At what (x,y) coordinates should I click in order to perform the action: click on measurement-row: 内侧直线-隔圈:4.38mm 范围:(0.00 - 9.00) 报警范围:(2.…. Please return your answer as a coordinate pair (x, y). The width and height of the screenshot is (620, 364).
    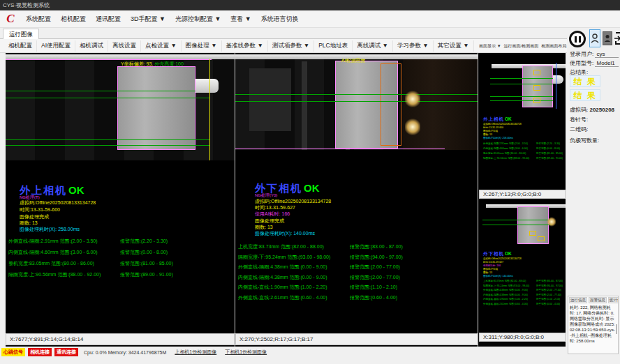
    Looking at the image, I should click on (320, 278).